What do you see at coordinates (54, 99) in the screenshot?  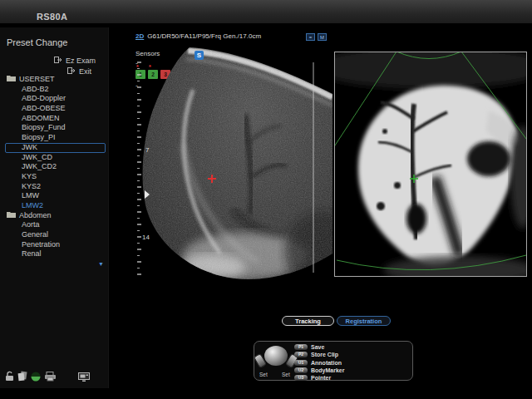 I see `preset-item: ABD-Doppler` at bounding box center [54, 99].